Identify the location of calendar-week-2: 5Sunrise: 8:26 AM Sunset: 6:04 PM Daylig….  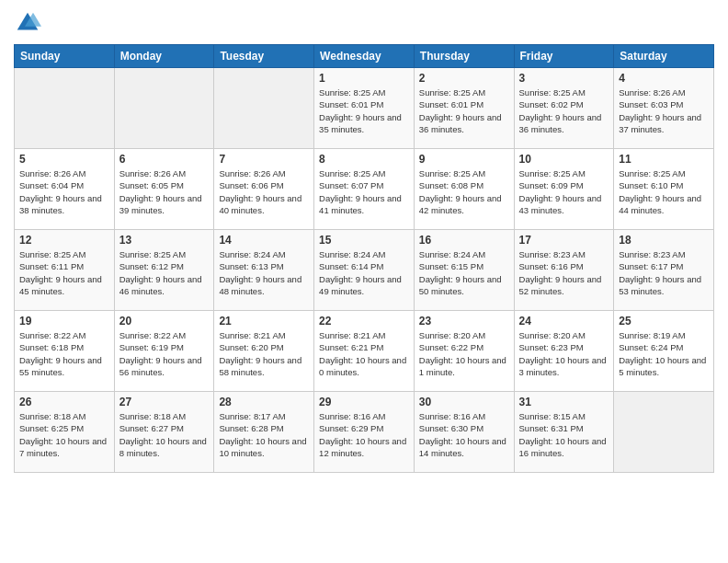
(364, 190).